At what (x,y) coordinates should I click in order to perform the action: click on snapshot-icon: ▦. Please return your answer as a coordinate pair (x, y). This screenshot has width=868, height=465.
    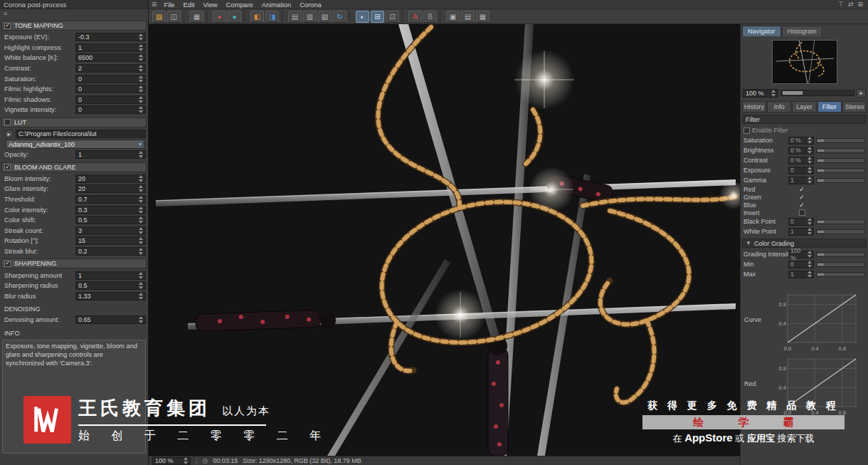
    Looking at the image, I should click on (196, 17).